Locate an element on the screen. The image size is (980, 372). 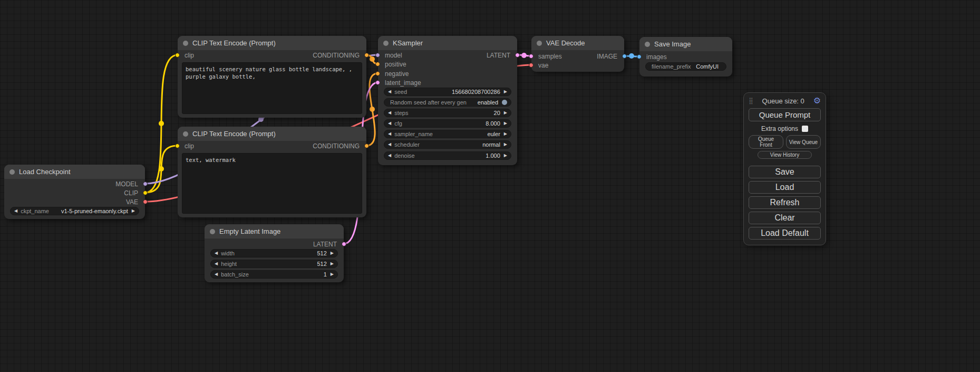
view-history-button: View History is located at coordinates (784, 155).